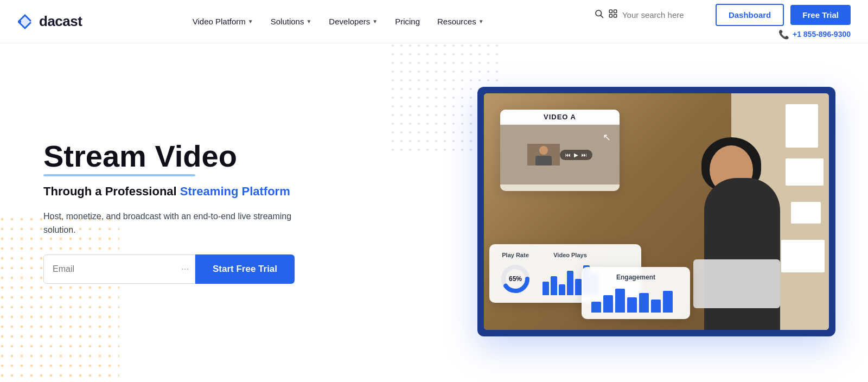 Image resolution: width=868 pixels, height=382 pixels. What do you see at coordinates (407, 22) in the screenshot?
I see `nav-pricing: Pricing` at bounding box center [407, 22].